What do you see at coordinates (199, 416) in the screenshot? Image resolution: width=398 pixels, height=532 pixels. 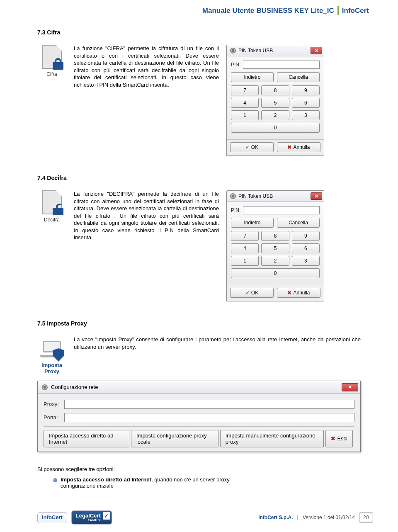 I see `config-rete-dialog: Configurazione rete ✕ Proxy: Porta: Impo…` at bounding box center [199, 416].